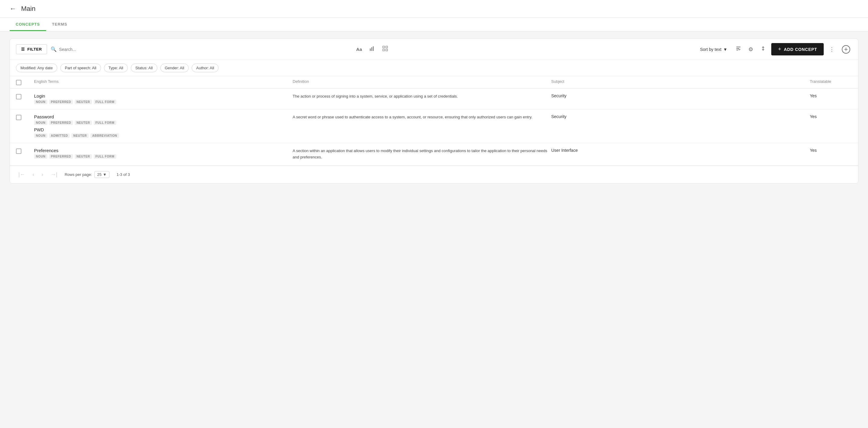 The image size is (868, 428). I want to click on term-tag: ABBREVIATION, so click(104, 136).